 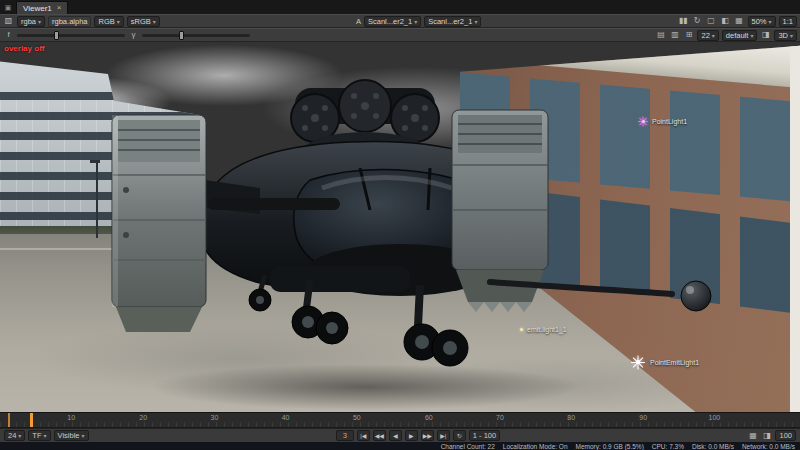 I want to click on current-frame-field: 3, so click(x=345, y=436).